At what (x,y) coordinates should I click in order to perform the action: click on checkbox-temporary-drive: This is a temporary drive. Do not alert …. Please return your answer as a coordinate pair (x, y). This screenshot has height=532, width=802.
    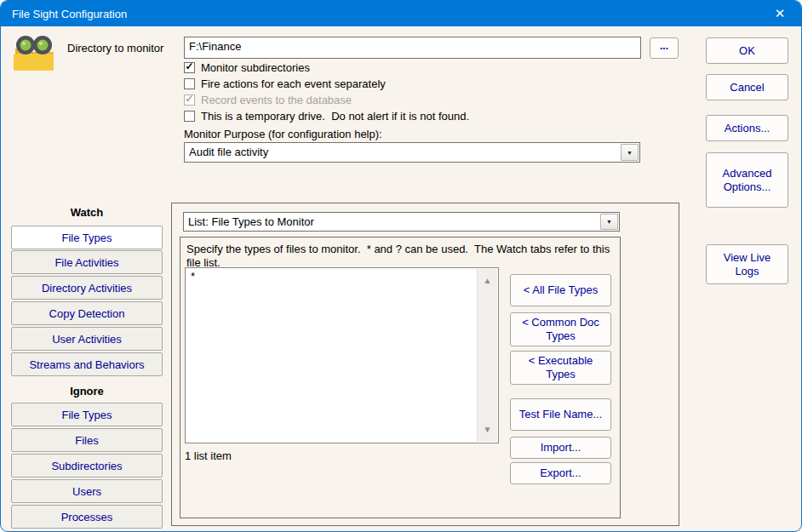
    Looking at the image, I should click on (327, 116).